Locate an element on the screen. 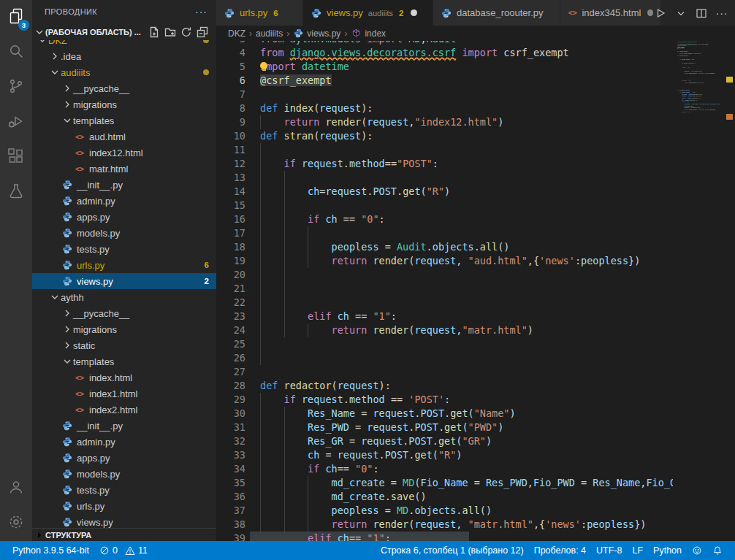  minimap: from aythh.models import MD,Auditfrom dj… is located at coordinates (696, 291).